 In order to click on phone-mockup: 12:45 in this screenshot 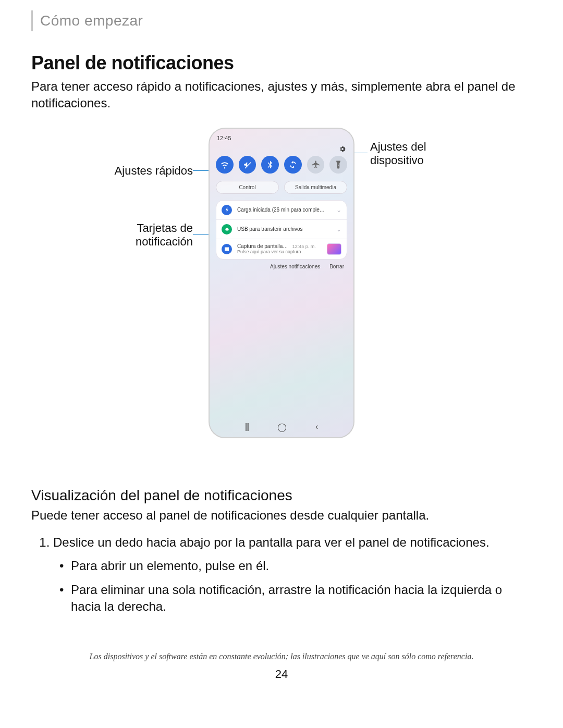, I will do `click(282, 283)`.